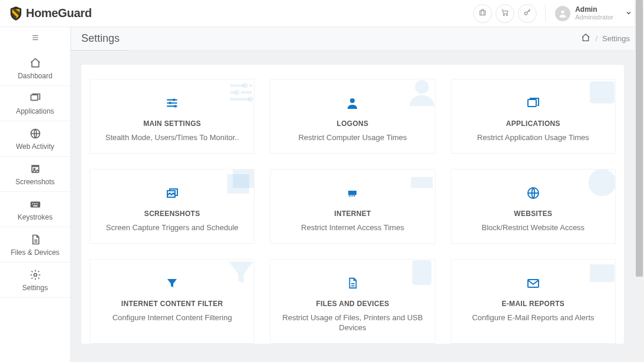 The height and width of the screenshot is (362, 644). What do you see at coordinates (35, 210) in the screenshot?
I see `sidebar-item-keystrokes: Keystrokes` at bounding box center [35, 210].